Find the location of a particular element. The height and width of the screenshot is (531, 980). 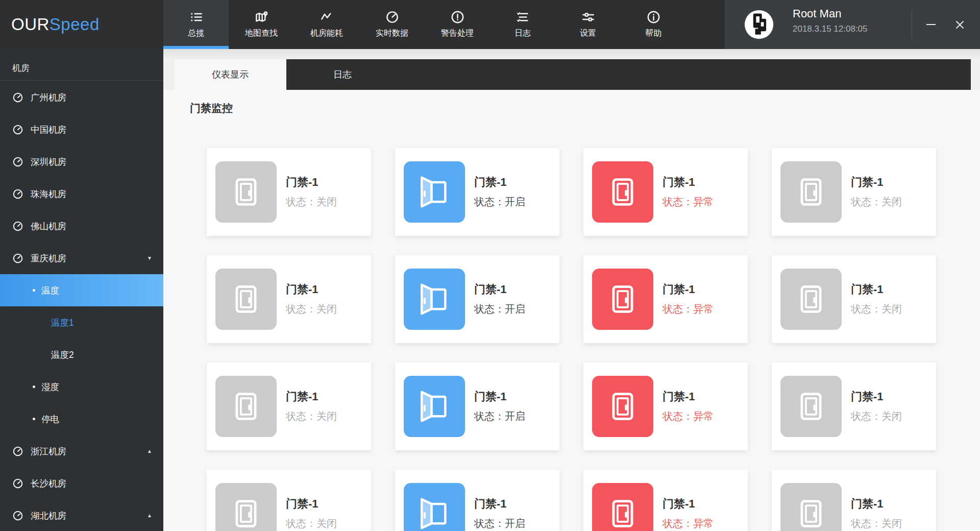

sidebar-item-label: 中国机房 is located at coordinates (48, 130).